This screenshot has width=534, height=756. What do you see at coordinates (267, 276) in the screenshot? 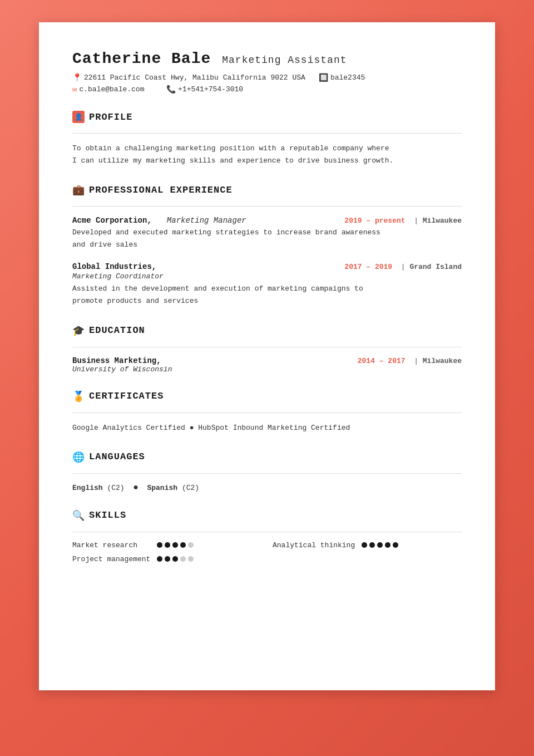
I see `global-role: Marketing Coordinator` at bounding box center [267, 276].